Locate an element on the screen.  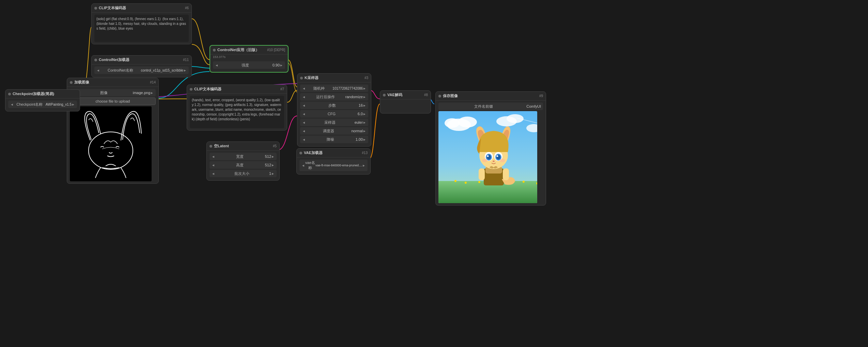
vae-arrow-left: ◄ is located at coordinates (303, 166).